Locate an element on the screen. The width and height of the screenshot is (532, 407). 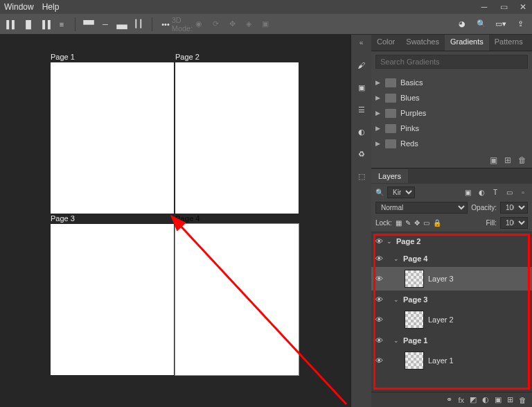
folder-item: ▶Blues is located at coordinates (453, 98).